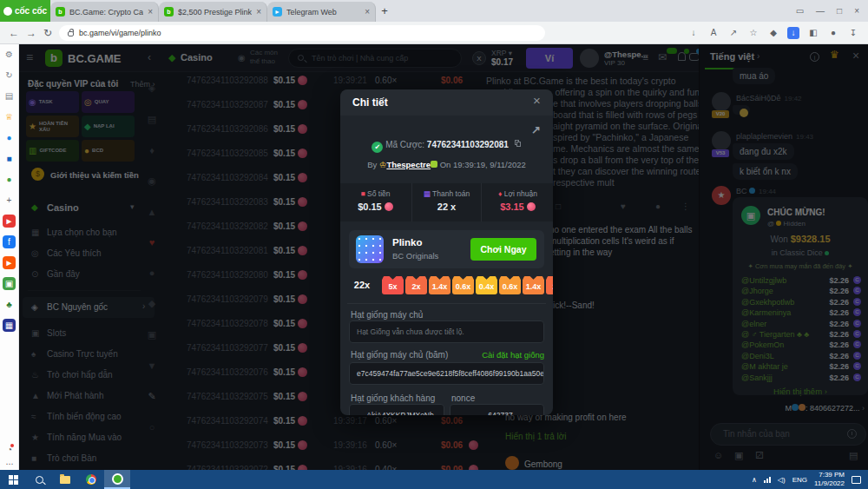 The image size is (868, 489). Describe the element at coordinates (9, 283) in the screenshot. I see `shop-icon: ▣` at that location.